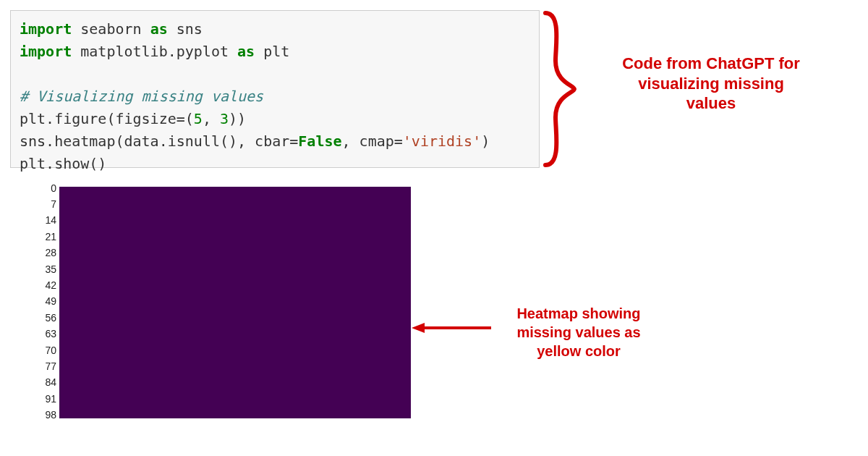  Describe the element at coordinates (142, 96) in the screenshot. I see `code-comment: # Visualizing missing values` at that location.